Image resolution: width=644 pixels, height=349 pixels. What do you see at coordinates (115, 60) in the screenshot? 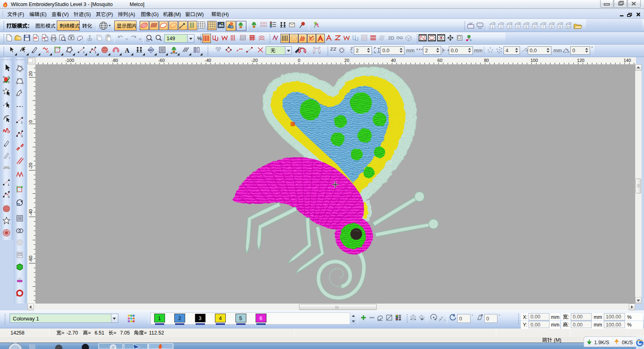
I see `svg-text: -80` at bounding box center [115, 60].